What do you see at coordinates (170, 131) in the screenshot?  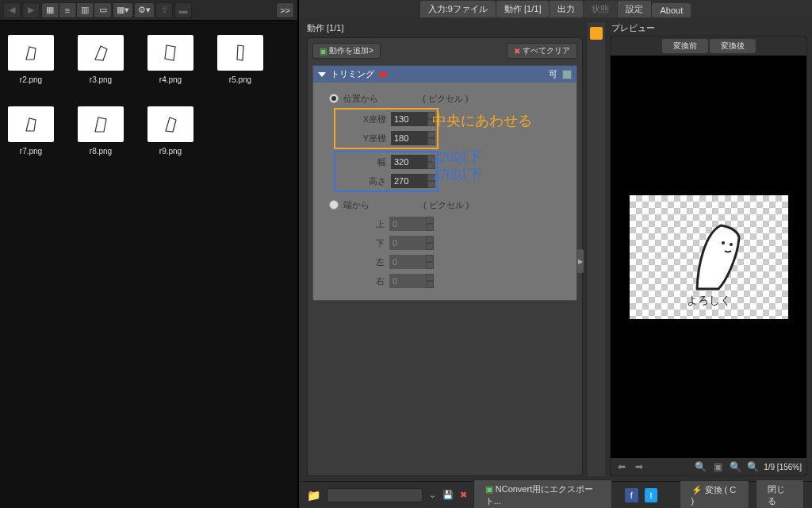 I see `file-thumbnail: r9.png` at bounding box center [170, 131].